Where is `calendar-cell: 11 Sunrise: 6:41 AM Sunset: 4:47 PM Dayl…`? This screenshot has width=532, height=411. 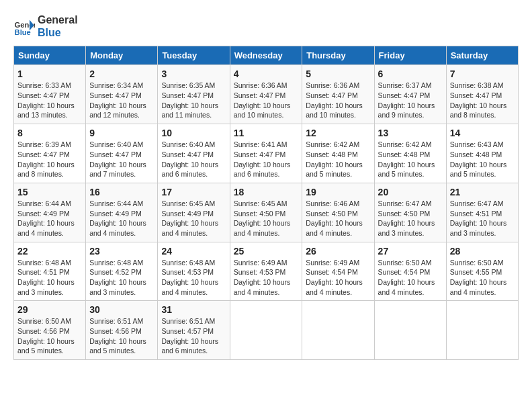 calendar-cell: 11 Sunrise: 6:41 AM Sunset: 4:47 PM Dayl… is located at coordinates (266, 154).